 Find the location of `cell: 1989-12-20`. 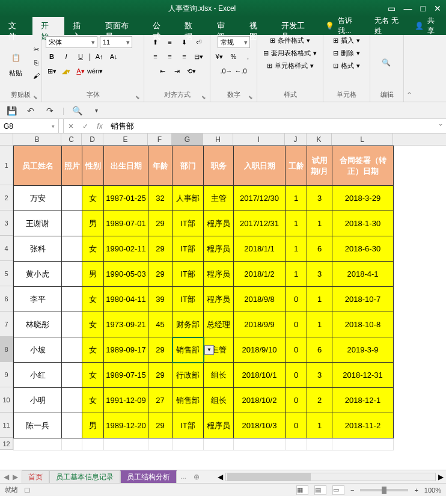

cell: 1989-12-20 is located at coordinates (126, 426).